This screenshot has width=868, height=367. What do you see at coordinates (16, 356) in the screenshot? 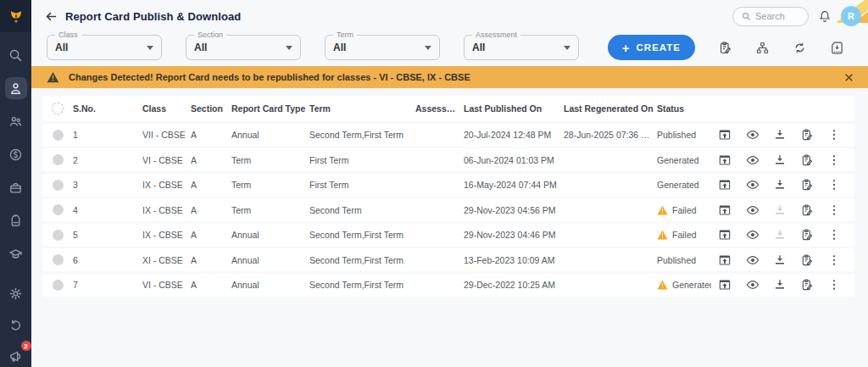
I see `sidebar-item-announcements: 2` at bounding box center [16, 356].